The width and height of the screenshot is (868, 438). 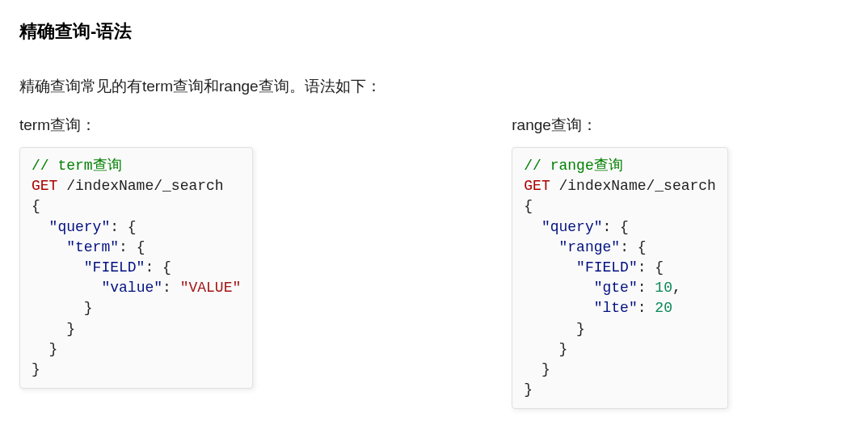 I want to click on intro-text: 精确查询常见的有term查询和range查询。语法如下：, so click(x=434, y=86).